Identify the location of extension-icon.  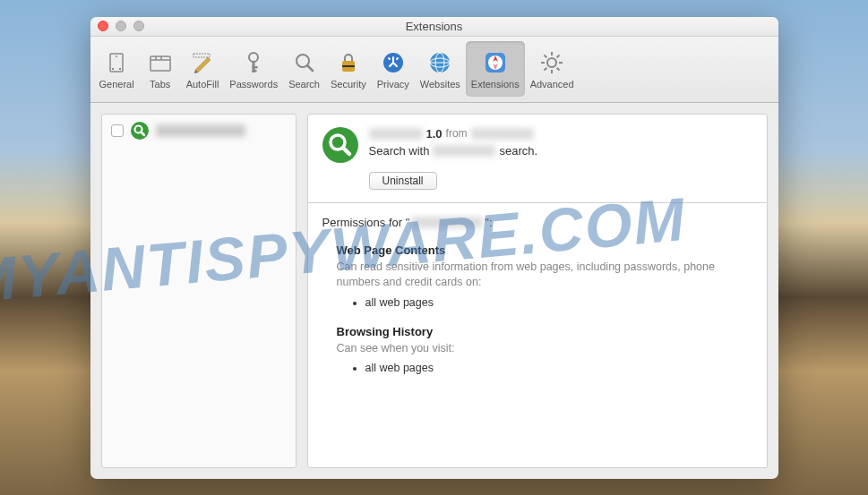
(140, 131).